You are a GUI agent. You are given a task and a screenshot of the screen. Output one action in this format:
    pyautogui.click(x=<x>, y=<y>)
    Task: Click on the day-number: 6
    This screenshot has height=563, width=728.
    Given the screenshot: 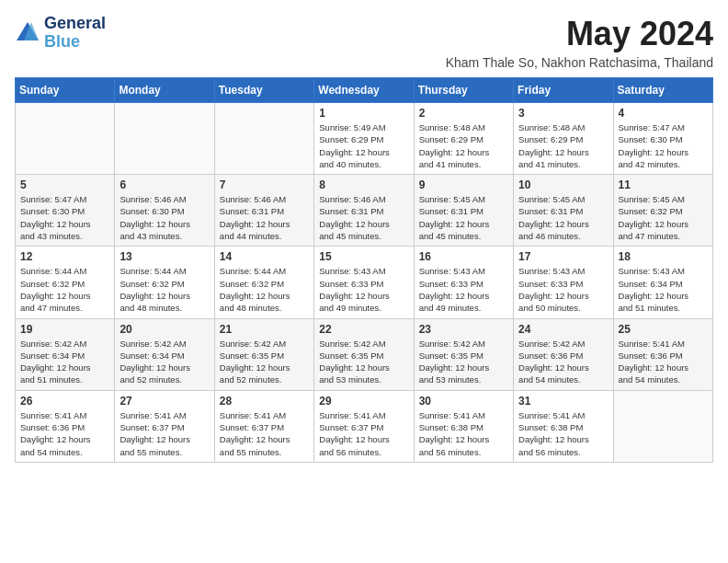 What is the action you would take?
    pyautogui.click(x=164, y=185)
    